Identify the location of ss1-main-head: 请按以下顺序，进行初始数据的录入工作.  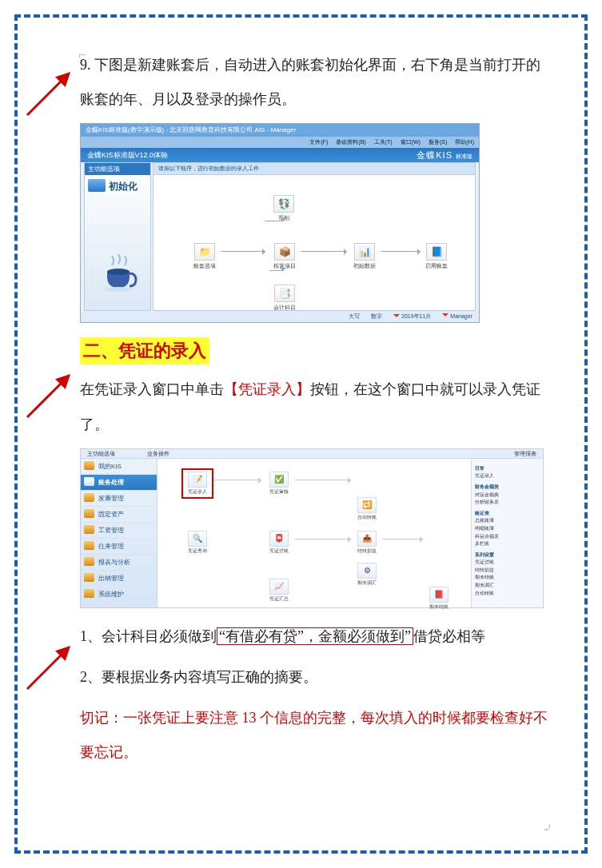
(314, 169).